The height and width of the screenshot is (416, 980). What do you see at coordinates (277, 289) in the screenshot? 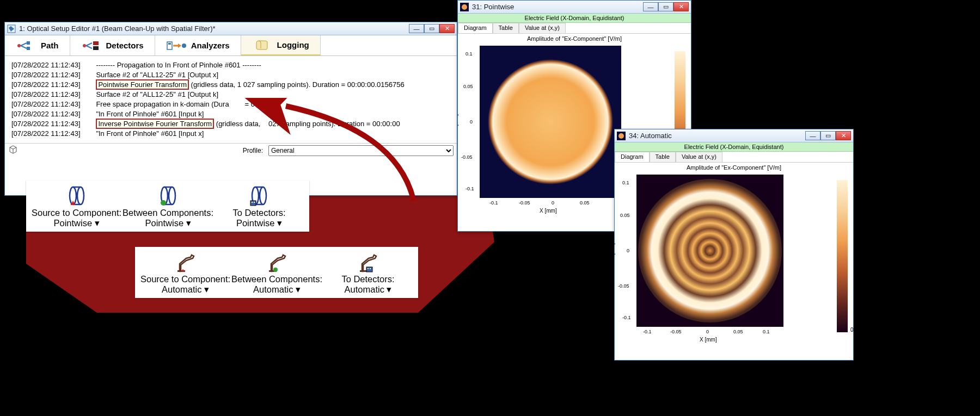
I see `between-components-dropdown: Automatic ▾` at bounding box center [277, 289].